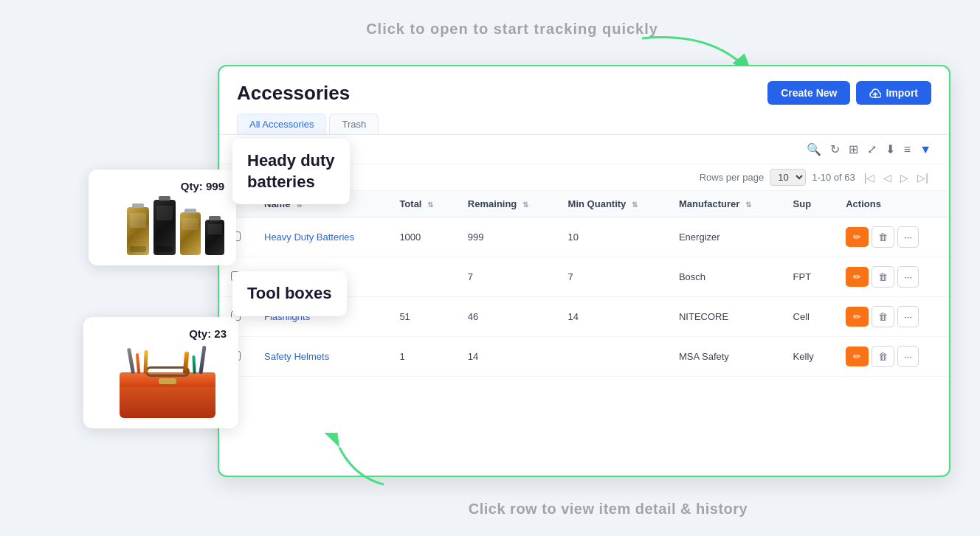  I want to click on filter-icon: ▼, so click(925, 150).